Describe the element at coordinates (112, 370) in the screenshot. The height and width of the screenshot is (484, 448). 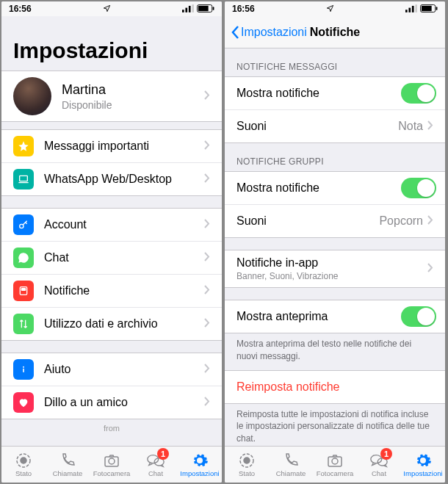
I see `row-help: Aiuto` at that location.